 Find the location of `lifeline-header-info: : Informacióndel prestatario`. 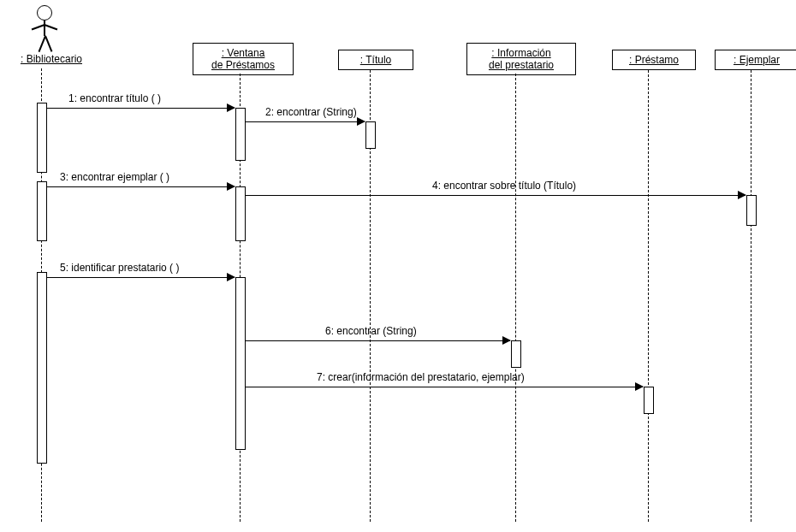

lifeline-header-info: : Informacióndel prestatario is located at coordinates (521, 59).